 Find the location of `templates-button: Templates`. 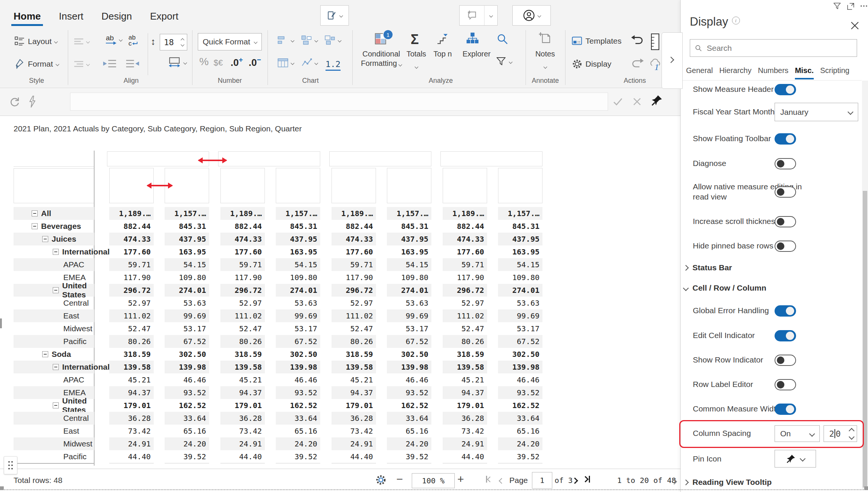

templates-button: Templates is located at coordinates (597, 41).